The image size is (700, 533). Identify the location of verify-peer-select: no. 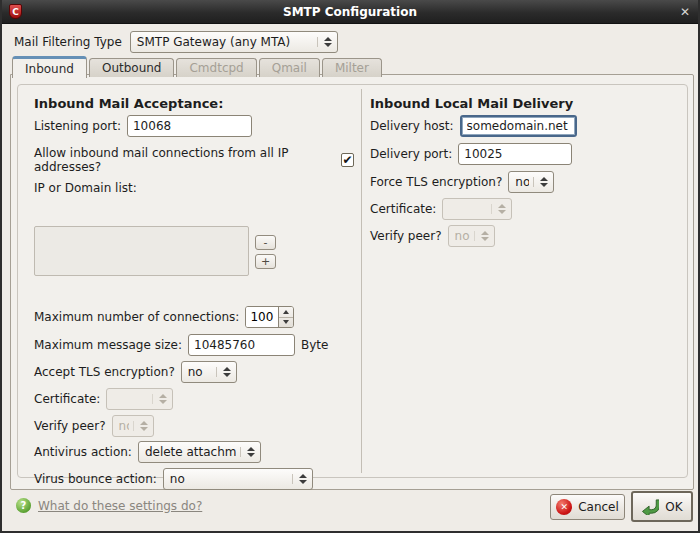
(133, 426).